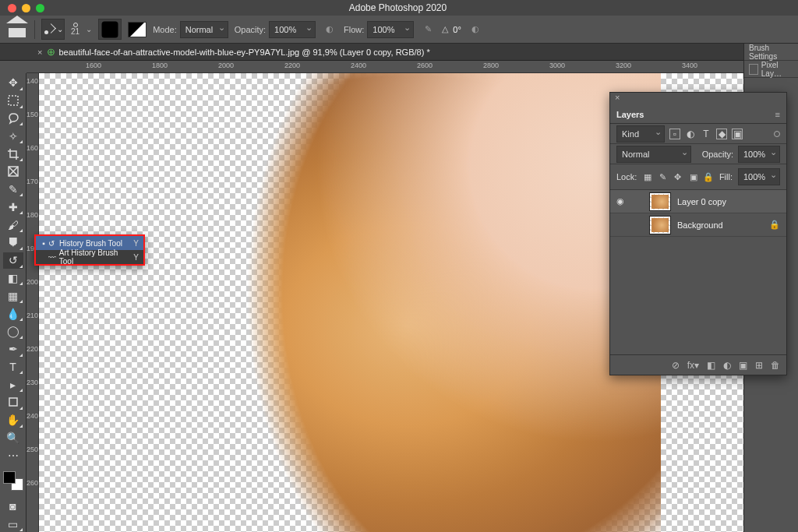 The width and height of the screenshot is (798, 532). Describe the element at coordinates (13, 190) in the screenshot. I see `eyedropper-tool: ✎` at that location.